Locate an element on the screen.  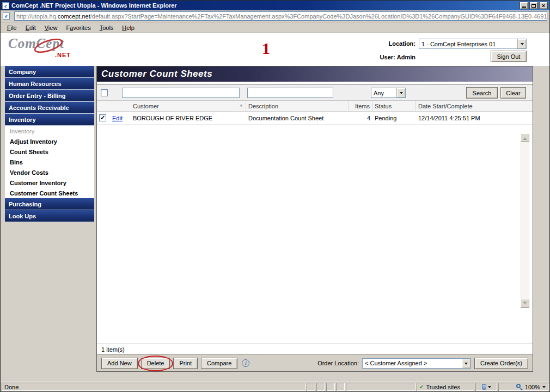
order-location-select: < Customer Assigned > is located at coordinates (417, 364).